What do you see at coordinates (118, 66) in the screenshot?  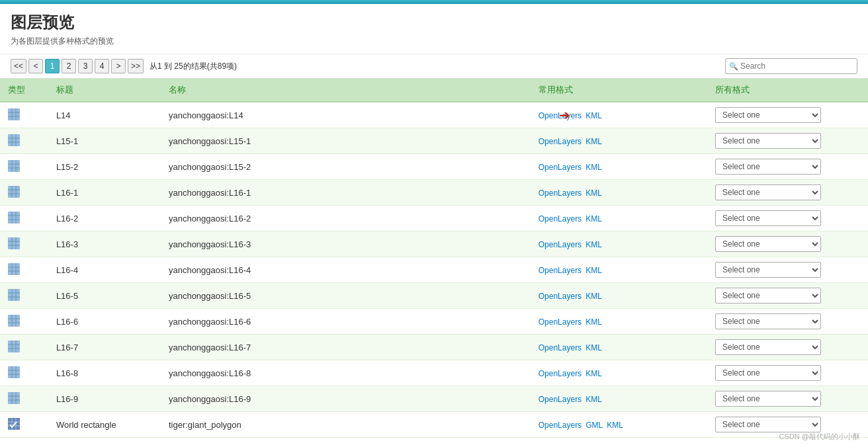 I see `pager-next-button: >` at bounding box center [118, 66].